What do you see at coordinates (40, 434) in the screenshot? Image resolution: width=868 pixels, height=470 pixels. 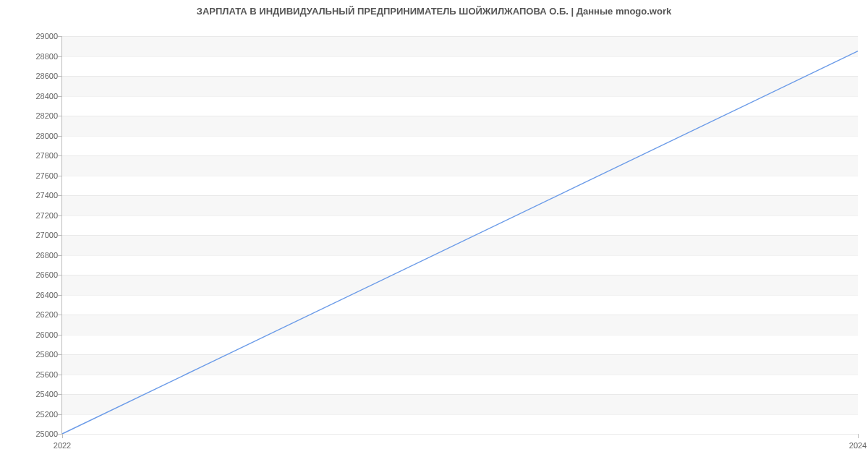 I see `y-tick-label: 25000` at bounding box center [40, 434].